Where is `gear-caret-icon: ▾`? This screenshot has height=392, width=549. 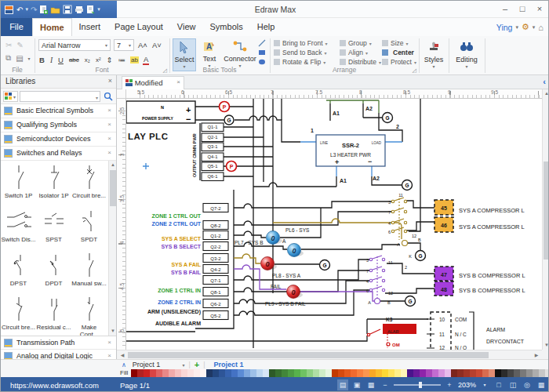
gear-caret-icon: ▾ is located at coordinates (534, 27).